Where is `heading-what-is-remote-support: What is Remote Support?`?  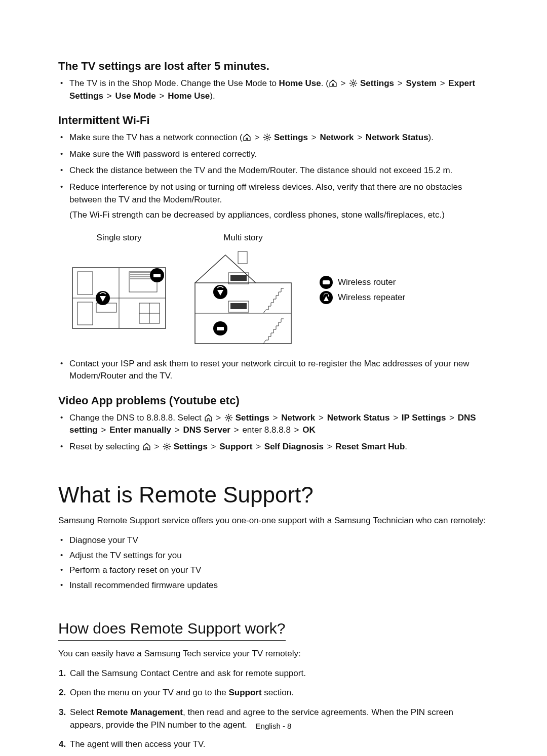 heading-what-is-remote-support: What is Remote Support? is located at coordinates (274, 495).